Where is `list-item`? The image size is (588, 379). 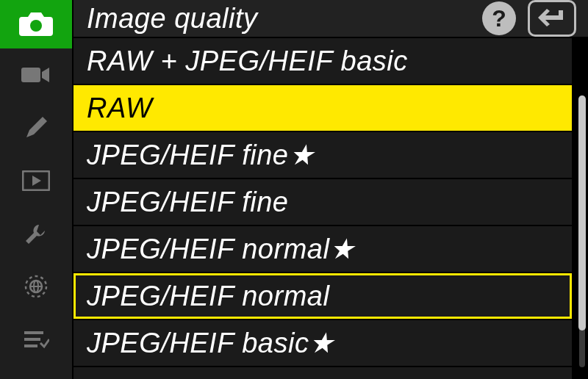
list-item is located at coordinates (323, 373).